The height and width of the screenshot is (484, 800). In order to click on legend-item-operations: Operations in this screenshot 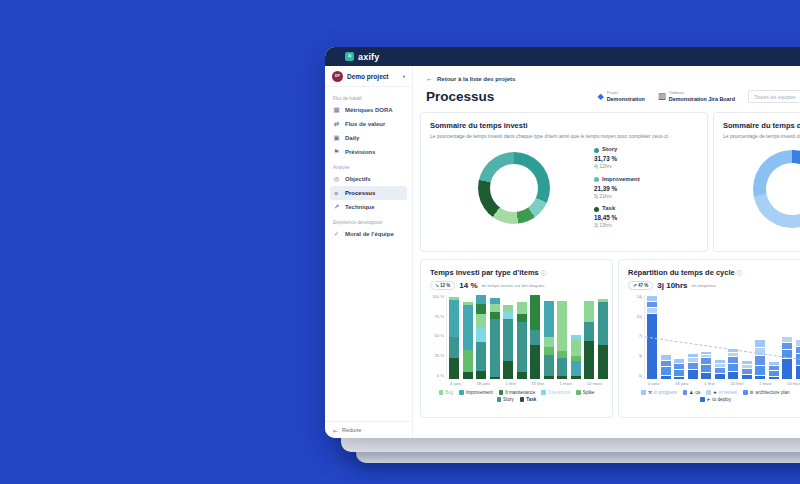, I will do `click(556, 392)`.